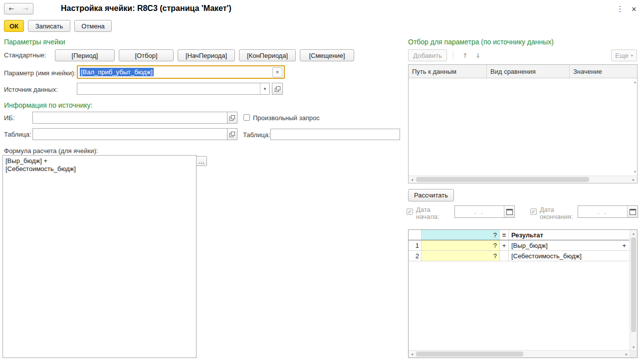  Describe the element at coordinates (478, 56) in the screenshot. I see `move-down-icon: ↓` at that location.